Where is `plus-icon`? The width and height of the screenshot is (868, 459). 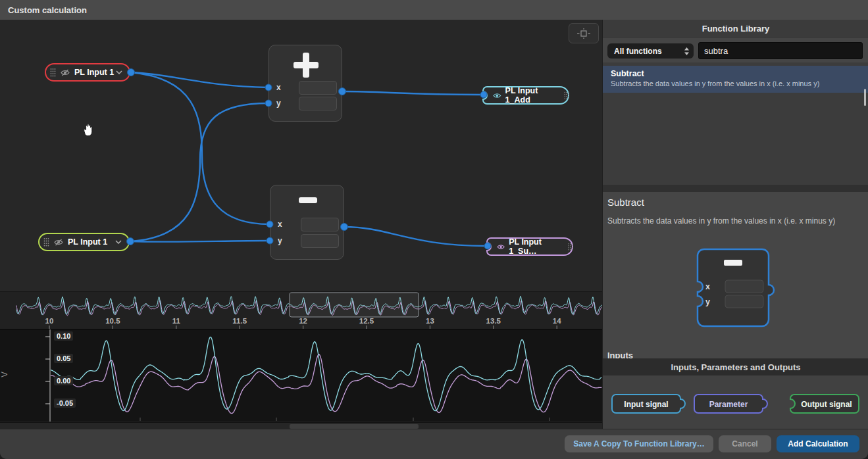
plus-icon is located at coordinates (306, 65).